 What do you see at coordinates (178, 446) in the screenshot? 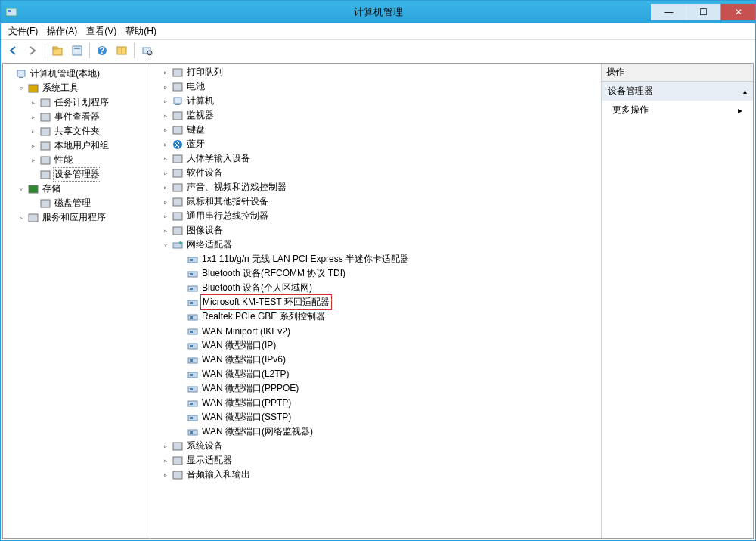
I see `system-icon` at bounding box center [178, 446].